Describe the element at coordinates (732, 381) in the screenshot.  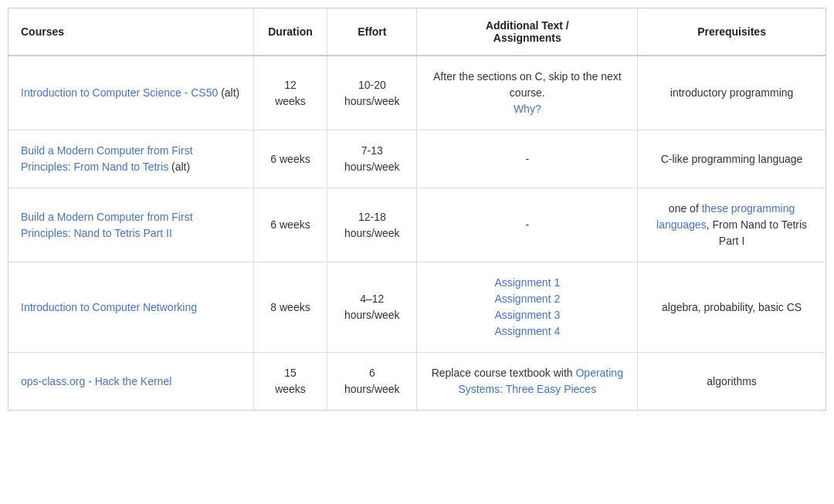
I see `prereq-cell-5: algorithms` at that location.